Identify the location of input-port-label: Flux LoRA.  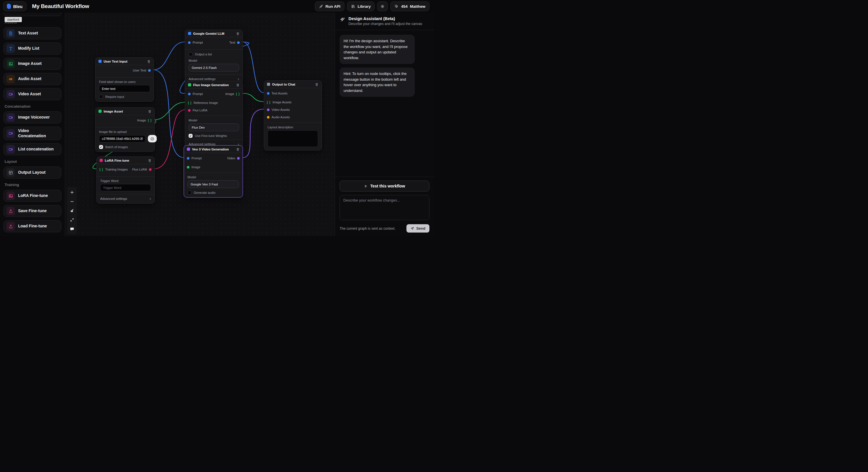
(200, 110).